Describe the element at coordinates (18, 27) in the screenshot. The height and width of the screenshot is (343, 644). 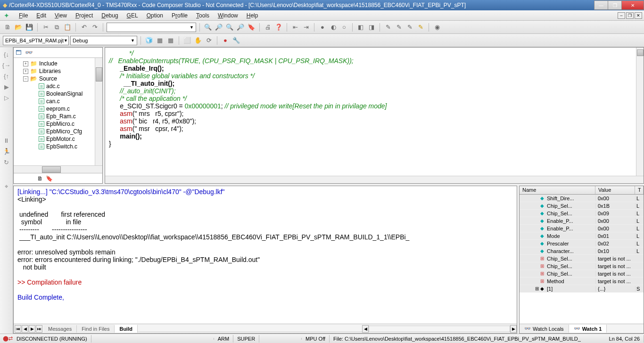
I see `open-icon: 📂` at that location.